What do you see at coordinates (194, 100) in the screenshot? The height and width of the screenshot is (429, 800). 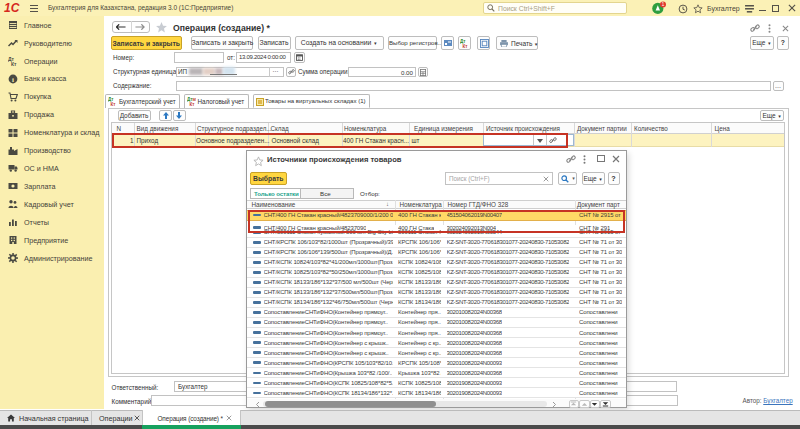 I see `svg-text: М` at bounding box center [194, 100].